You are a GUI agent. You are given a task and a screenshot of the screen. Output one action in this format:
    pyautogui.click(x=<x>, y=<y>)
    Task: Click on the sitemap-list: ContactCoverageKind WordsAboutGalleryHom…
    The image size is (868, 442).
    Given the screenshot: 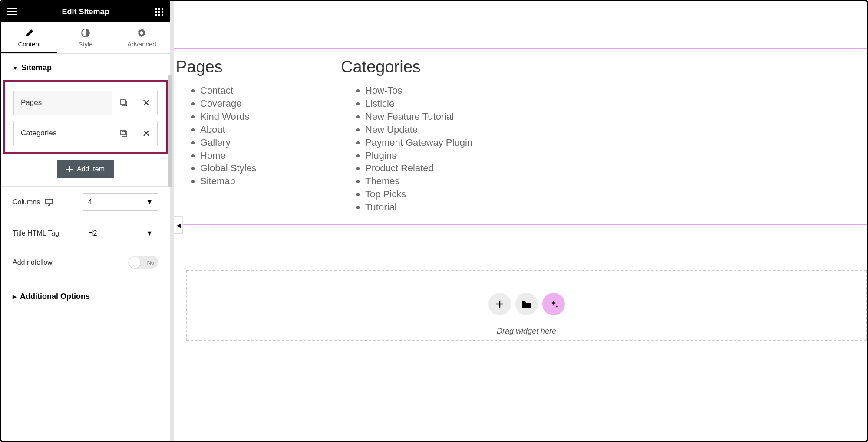 What is the action you would take?
    pyautogui.click(x=257, y=136)
    